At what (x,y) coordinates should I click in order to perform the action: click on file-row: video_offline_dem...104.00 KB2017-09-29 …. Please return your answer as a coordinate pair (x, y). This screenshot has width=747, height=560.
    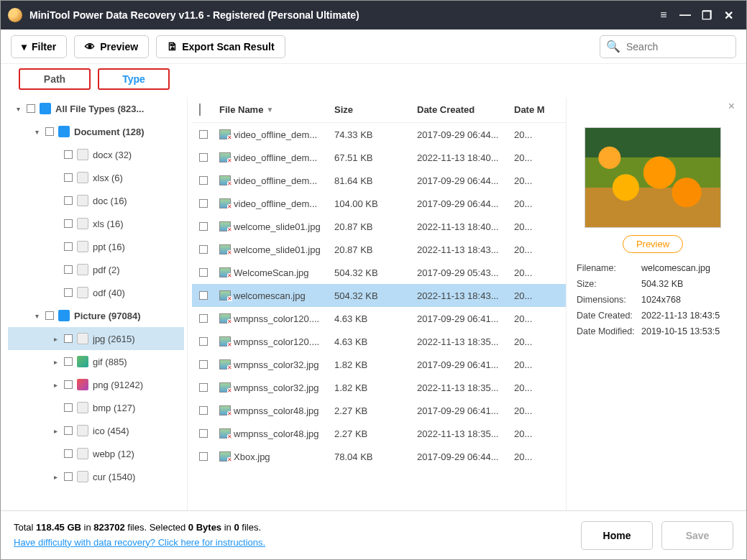
    Looking at the image, I should click on (379, 203).